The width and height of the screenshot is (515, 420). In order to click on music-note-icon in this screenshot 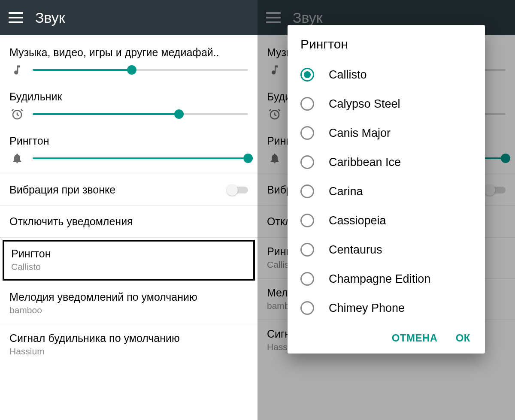, I will do `click(17, 70)`.